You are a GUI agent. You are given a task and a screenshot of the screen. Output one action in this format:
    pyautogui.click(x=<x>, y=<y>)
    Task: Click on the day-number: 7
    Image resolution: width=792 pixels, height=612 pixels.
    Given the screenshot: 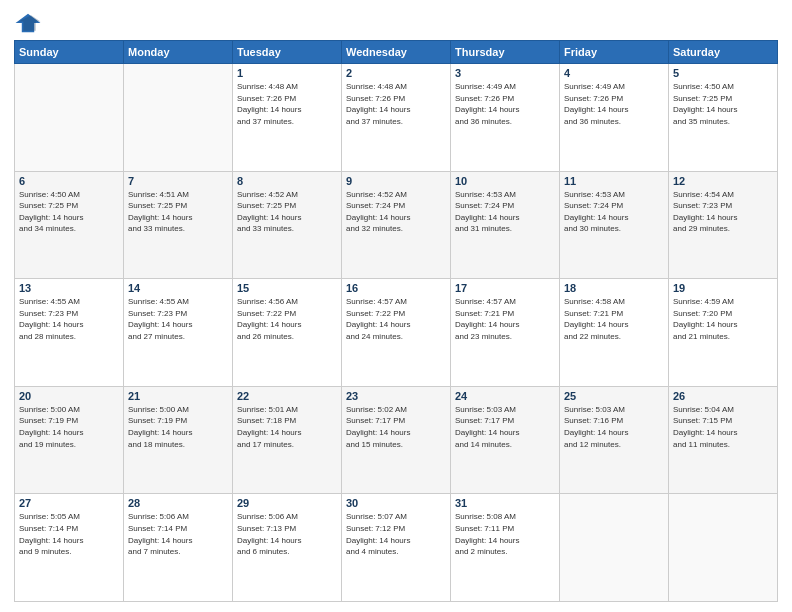 What is the action you would take?
    pyautogui.click(x=178, y=181)
    